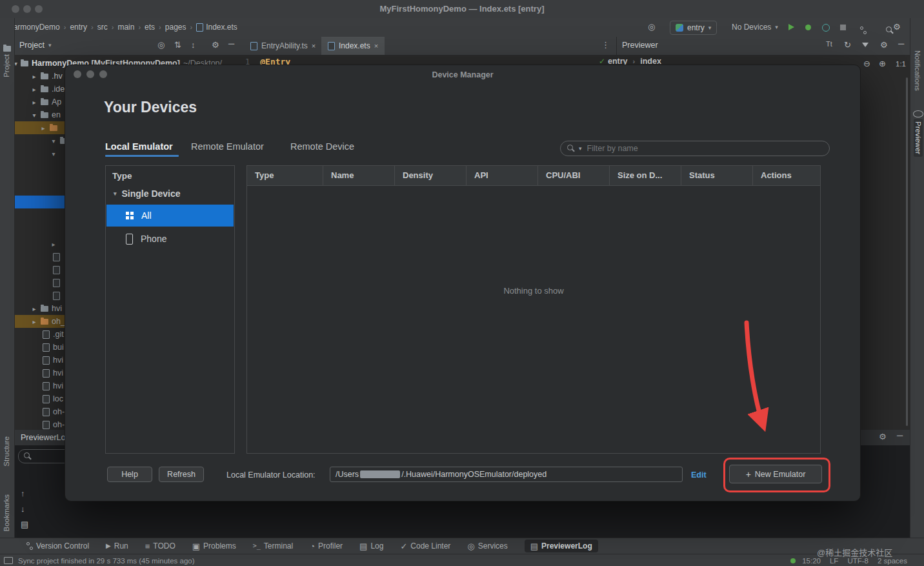  I want to click on sort-icon: ↕, so click(194, 45).